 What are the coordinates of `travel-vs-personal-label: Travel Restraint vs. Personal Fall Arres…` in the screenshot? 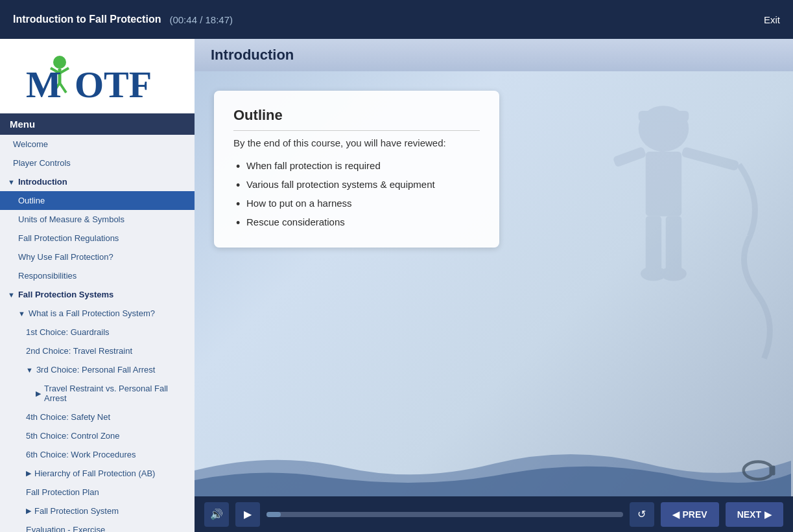 It's located at (114, 393).